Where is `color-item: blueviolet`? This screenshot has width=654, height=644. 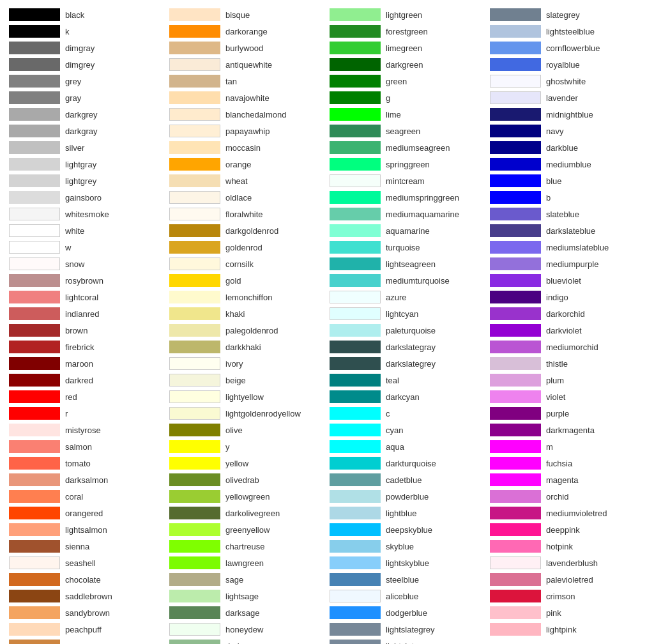
color-item: blueviolet is located at coordinates (567, 280).